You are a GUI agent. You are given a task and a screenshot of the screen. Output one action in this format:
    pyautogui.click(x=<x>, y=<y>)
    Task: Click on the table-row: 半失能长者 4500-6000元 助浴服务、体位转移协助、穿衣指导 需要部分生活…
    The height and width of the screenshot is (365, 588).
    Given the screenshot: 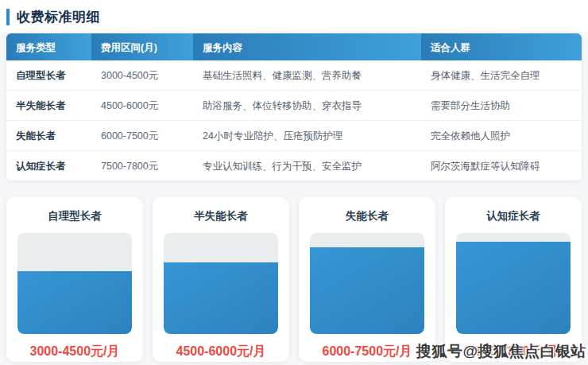 What is the action you would take?
    pyautogui.click(x=294, y=105)
    